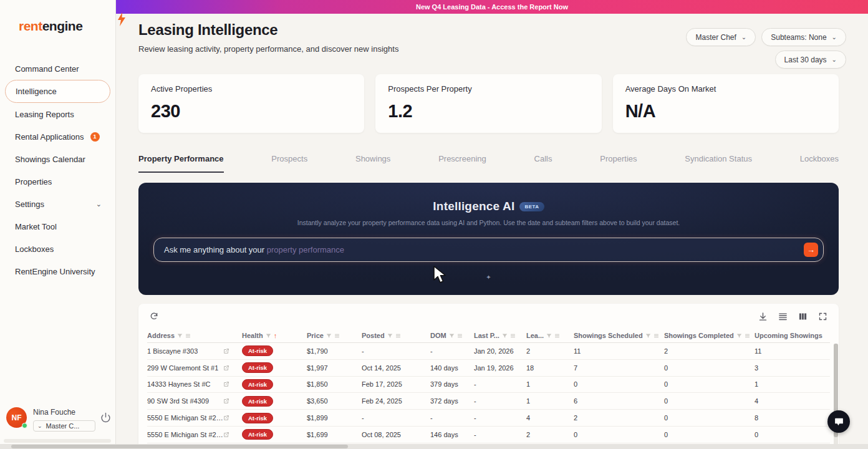 The width and height of the screenshot is (868, 449). I want to click on row-density-button, so click(783, 317).